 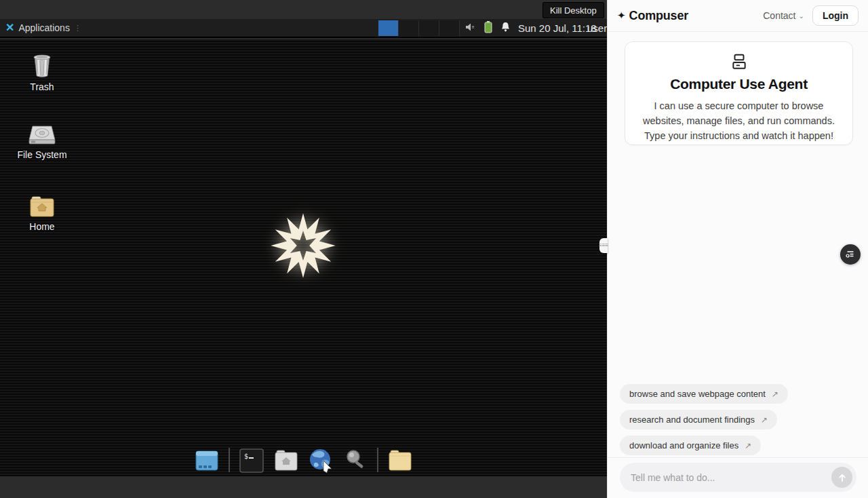 I want to click on desktop-icon-file-system: File System, so click(x=42, y=141).